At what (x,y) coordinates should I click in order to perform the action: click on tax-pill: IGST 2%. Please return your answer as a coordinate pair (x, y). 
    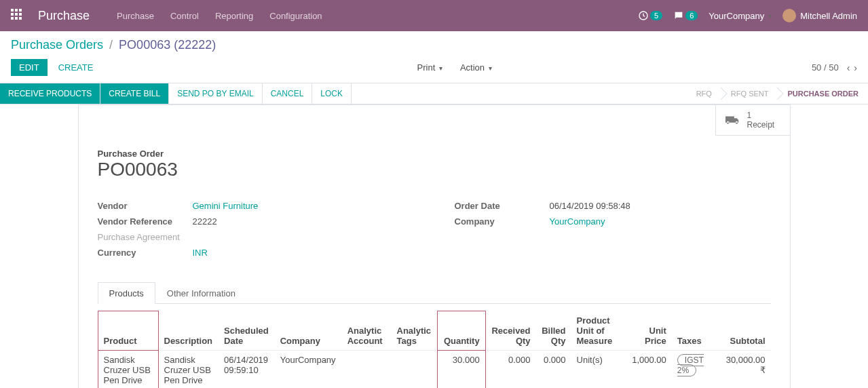
    Looking at the image, I should click on (691, 365).